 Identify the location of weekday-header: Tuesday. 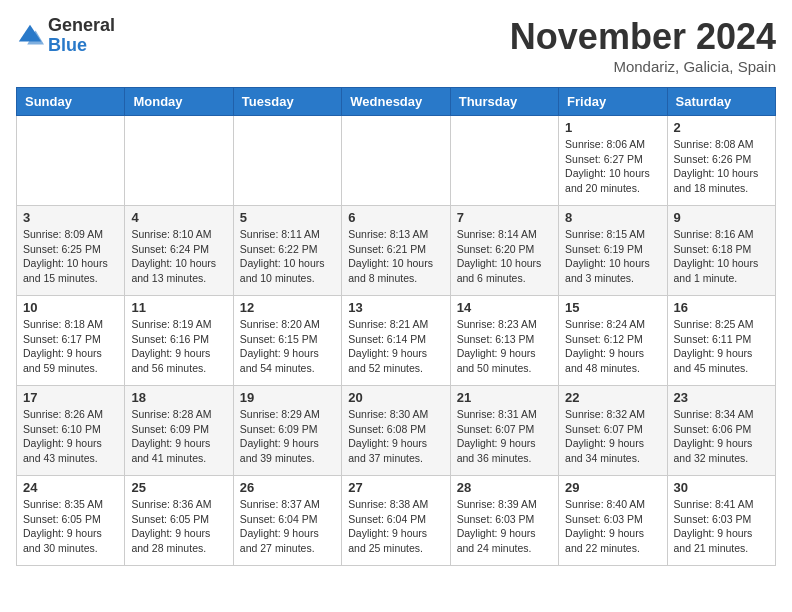
(287, 102).